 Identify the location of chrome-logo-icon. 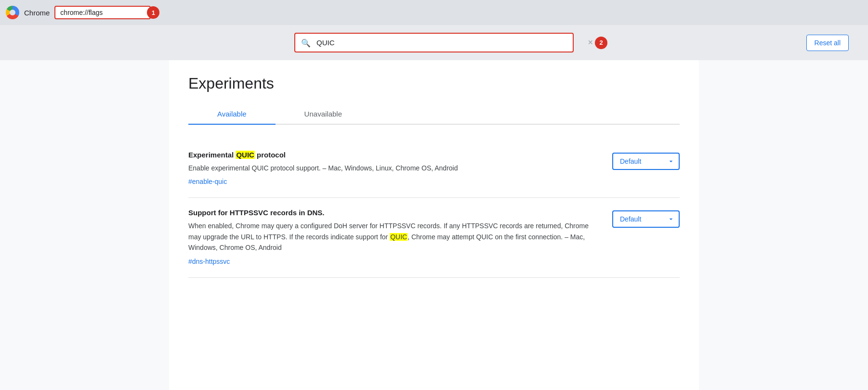
(13, 13).